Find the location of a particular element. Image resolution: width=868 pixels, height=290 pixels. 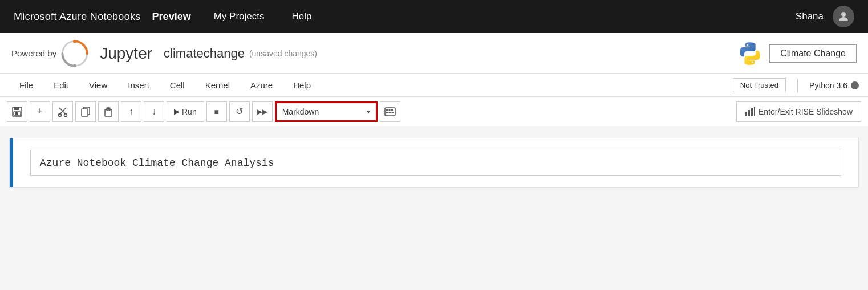

menu-insert: Insert is located at coordinates (139, 85).